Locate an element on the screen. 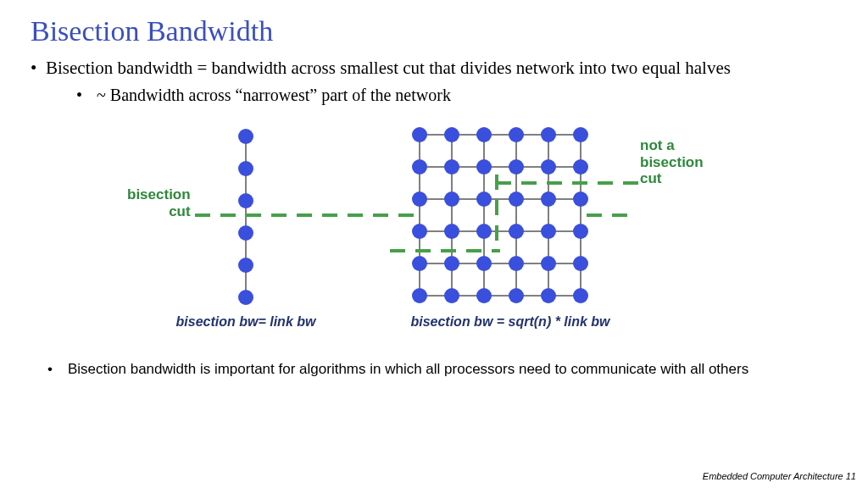  bullet-sub: • ~ Bandwidth across “narrowest” part of… is located at coordinates (434, 93).